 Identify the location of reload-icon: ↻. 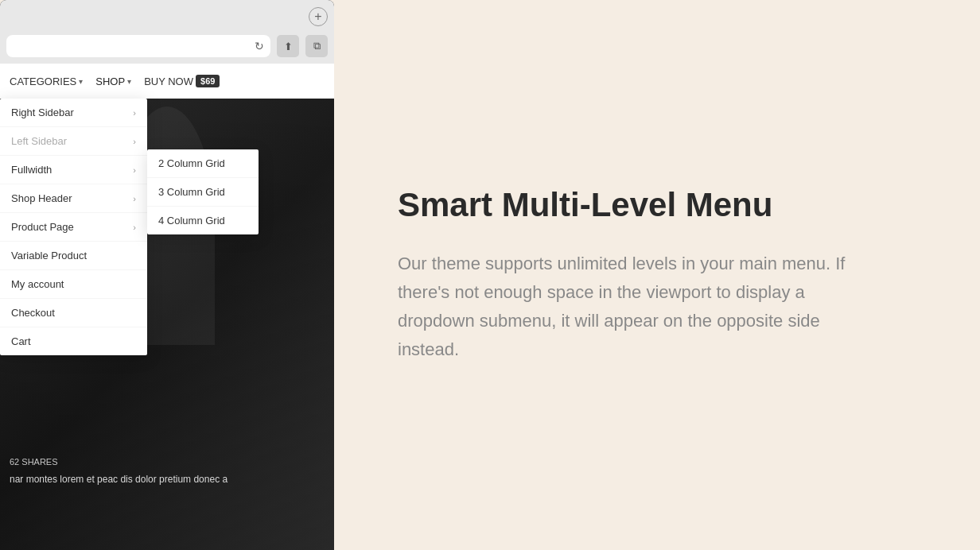
(259, 46).